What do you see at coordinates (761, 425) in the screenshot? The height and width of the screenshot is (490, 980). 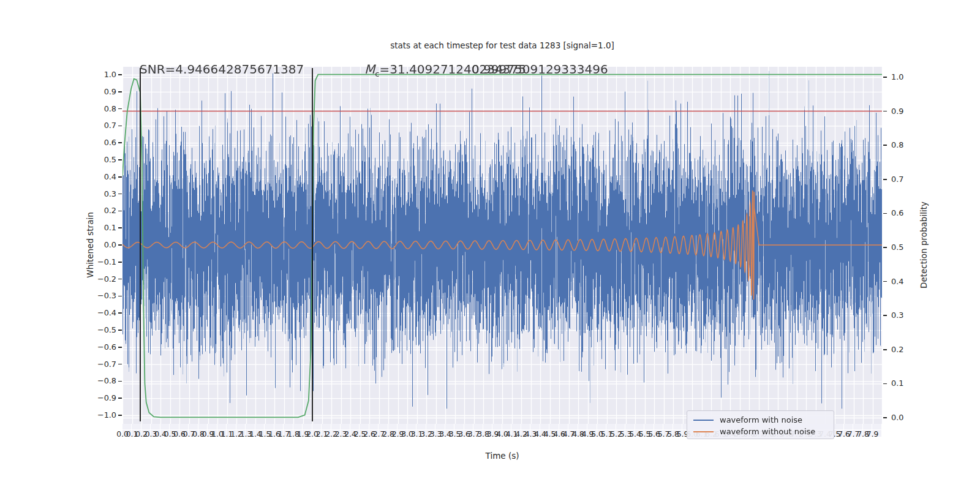 I see `legend: waveform with noise waveform without noi…` at bounding box center [761, 425].